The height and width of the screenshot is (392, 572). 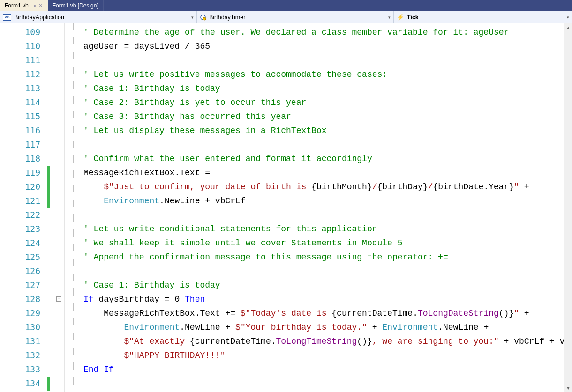 I want to click on line-number: 130, so click(x=23, y=327).